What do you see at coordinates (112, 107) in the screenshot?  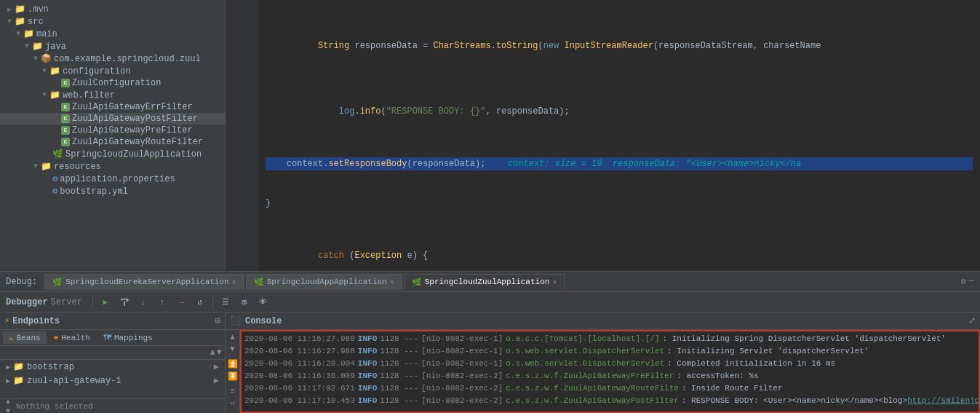 I see `tree-item-errfilter: ▶ C ZuulApiGatewayErrFilter` at bounding box center [112, 107].